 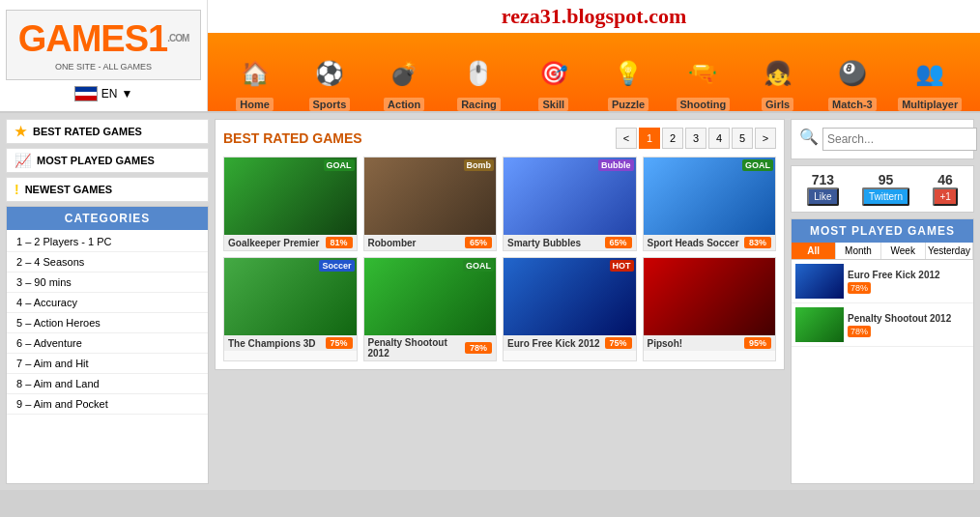 I want to click on game-thumb-1: Bomb, so click(x=431, y=196).